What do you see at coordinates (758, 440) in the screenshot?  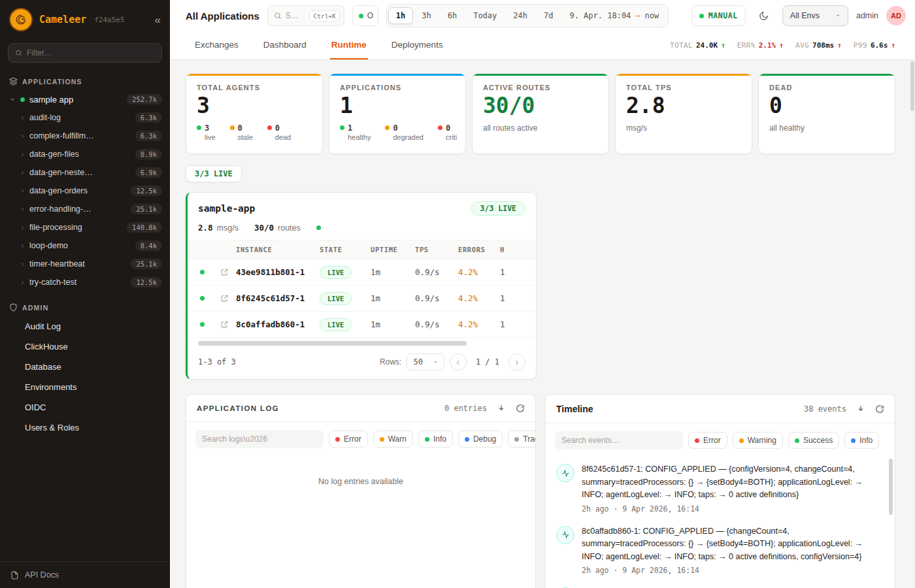 I see `filter-chip-warning: Warning` at bounding box center [758, 440].